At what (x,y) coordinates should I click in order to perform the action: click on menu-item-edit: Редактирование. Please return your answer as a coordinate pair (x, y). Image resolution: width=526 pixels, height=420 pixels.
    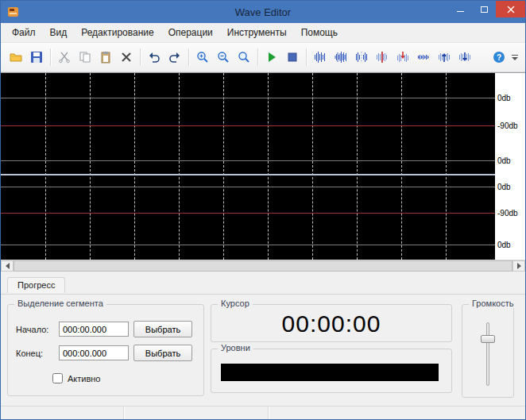
    Looking at the image, I should click on (118, 33).